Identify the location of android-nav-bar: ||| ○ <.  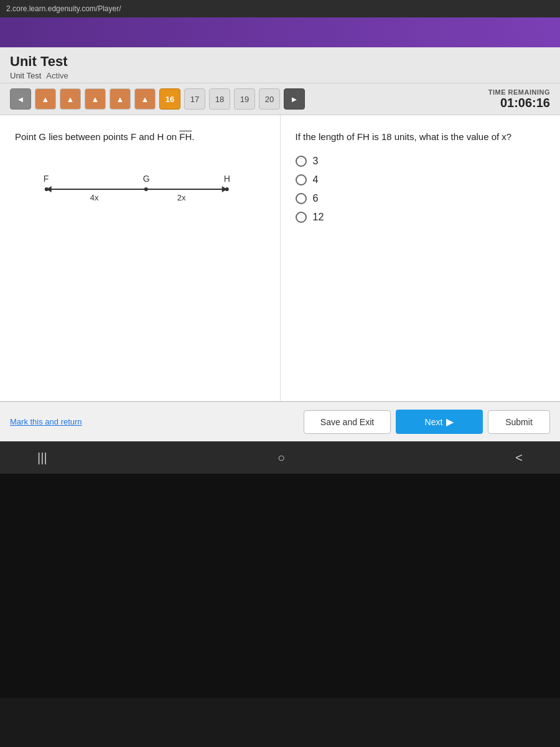
(280, 458).